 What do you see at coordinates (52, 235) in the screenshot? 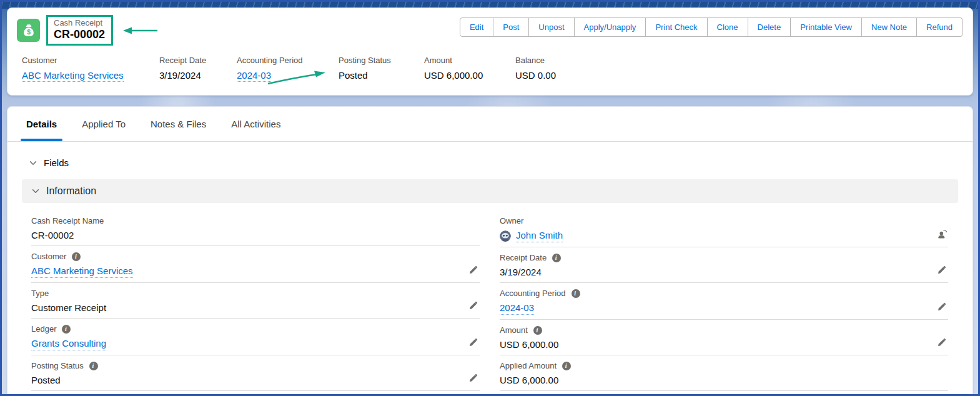
I see `field-value: CR-00002` at bounding box center [52, 235].